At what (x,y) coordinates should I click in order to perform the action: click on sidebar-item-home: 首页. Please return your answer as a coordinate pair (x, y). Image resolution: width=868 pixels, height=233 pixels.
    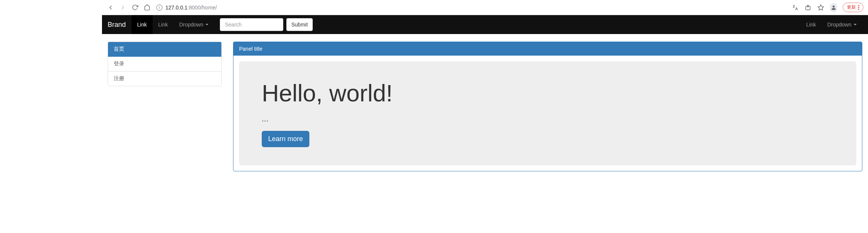
    Looking at the image, I should click on (165, 49).